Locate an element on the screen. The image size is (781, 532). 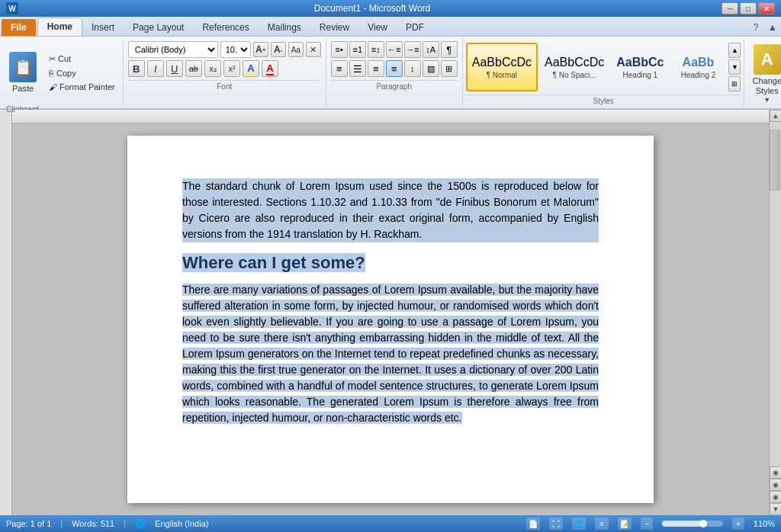
doc-heading: Where can I get some? is located at coordinates (390, 263).